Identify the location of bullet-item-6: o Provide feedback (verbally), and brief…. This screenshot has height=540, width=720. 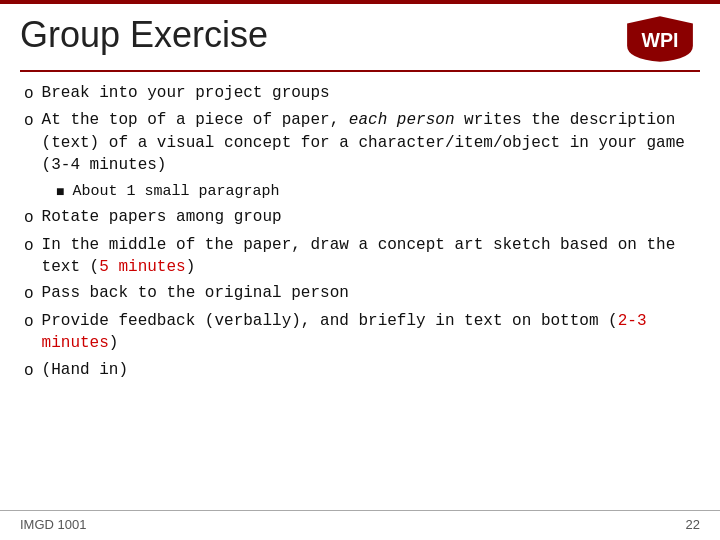
(360, 332).